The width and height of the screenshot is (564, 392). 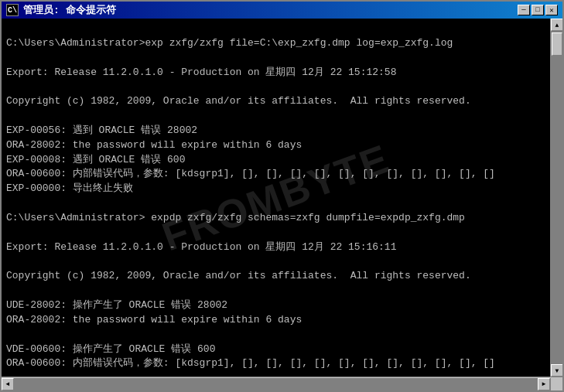 What do you see at coordinates (275, 161) in the screenshot?
I see `console-line: EXP-00008: 遇到 ORACLE 错误 600` at bounding box center [275, 161].